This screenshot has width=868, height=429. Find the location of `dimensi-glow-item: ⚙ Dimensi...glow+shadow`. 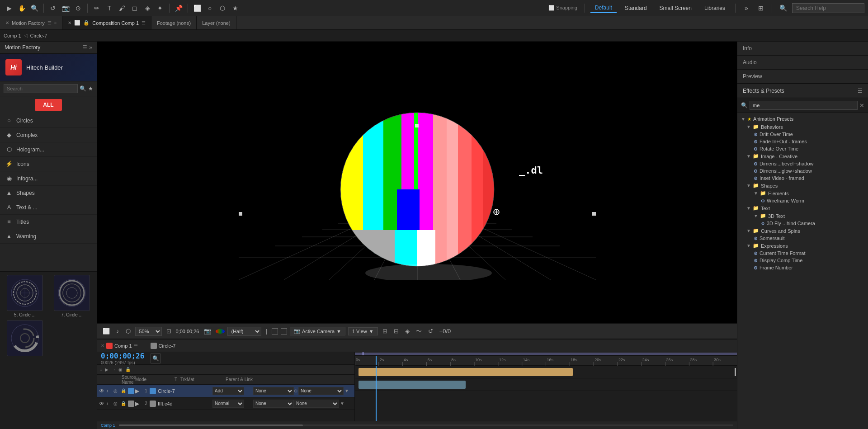

dimensi-glow-item: ⚙ Dimensi...glow+shadow is located at coordinates (803, 171).